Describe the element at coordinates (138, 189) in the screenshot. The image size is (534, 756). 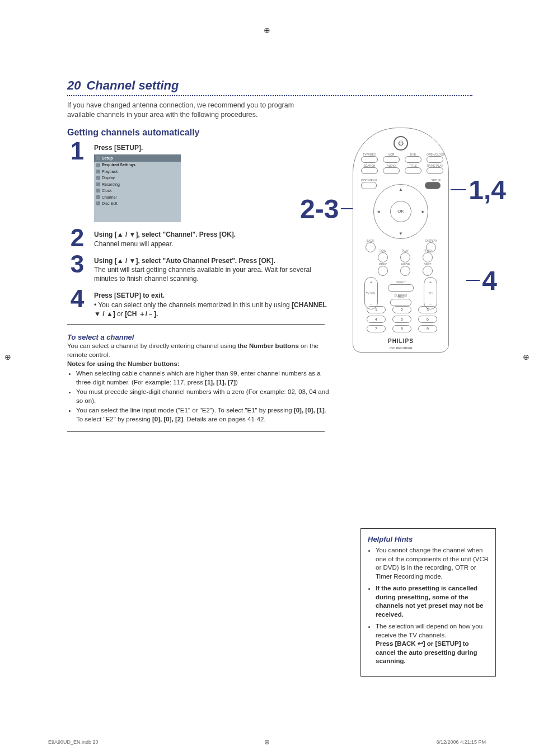
I see `osd-setup-menu: Setup Required Settings Playback Display…` at that location.